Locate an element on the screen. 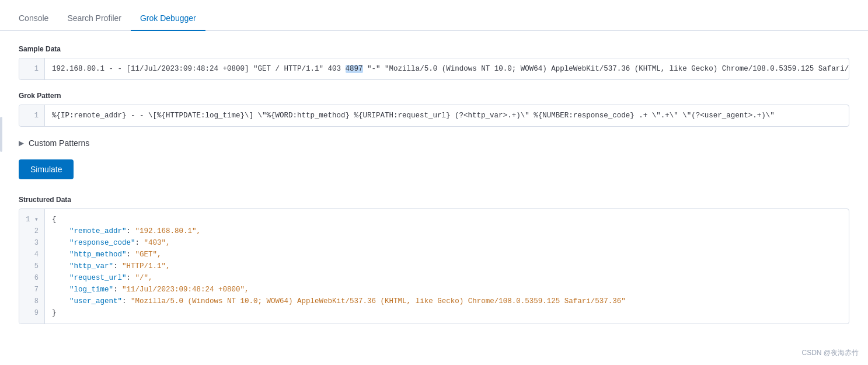 Image resolution: width=868 pixels, height=365 pixels. json-value: "11/Jul/2023:09:48:24 +0800", is located at coordinates (186, 290).